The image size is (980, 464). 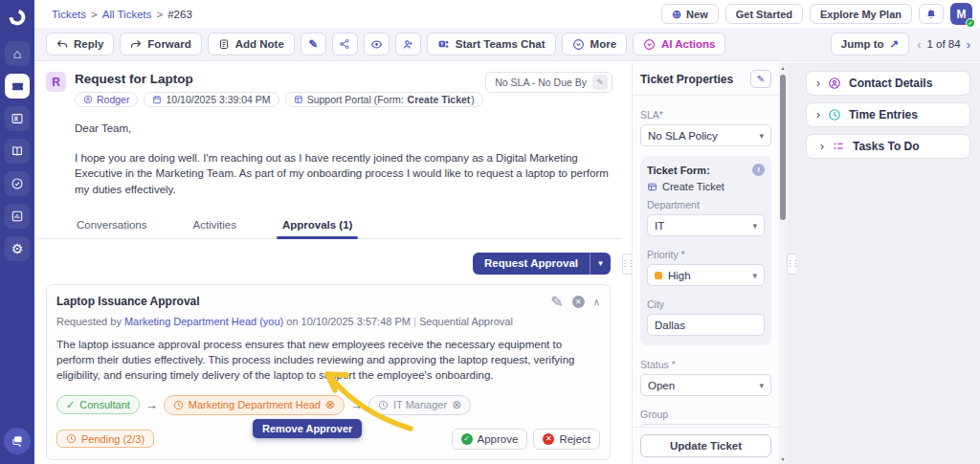 What do you see at coordinates (578, 302) in the screenshot?
I see `cancel-approval-icon: ✕` at bounding box center [578, 302].